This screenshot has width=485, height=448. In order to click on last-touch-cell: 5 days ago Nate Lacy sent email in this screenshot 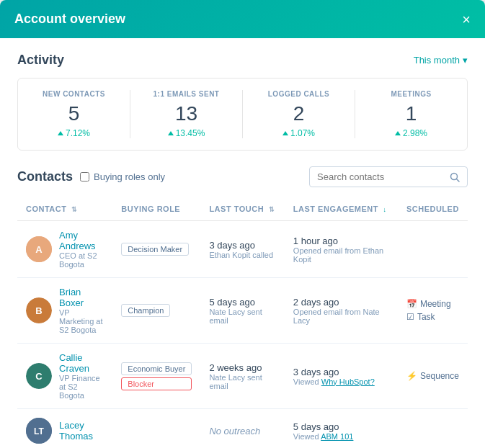, I will do `click(242, 311)`.